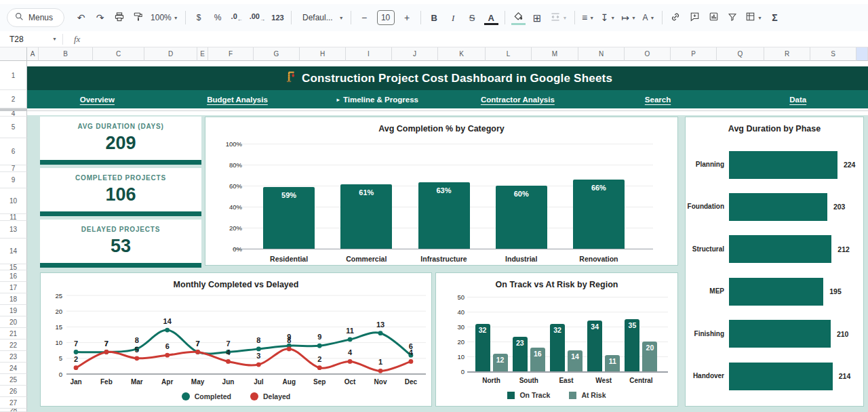 Image resolution: width=868 pixels, height=412 pixels. I want to click on row-header-19: 19, so click(14, 310).